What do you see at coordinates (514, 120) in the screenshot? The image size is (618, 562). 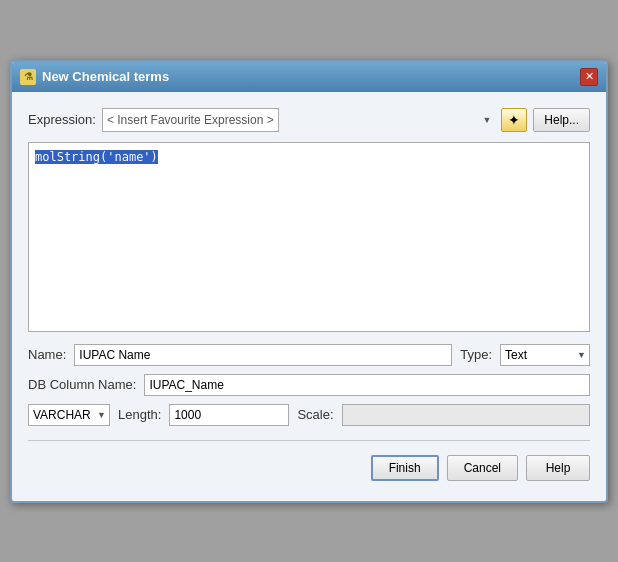 I see `star-icon: ✦` at bounding box center [514, 120].